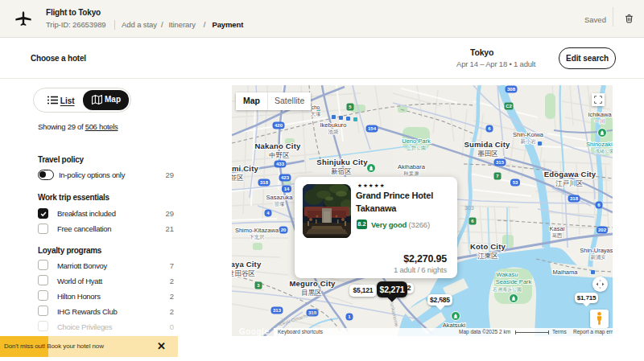 Image resolution: width=644 pixels, height=361 pixels. I want to click on svg-text: 一川, so click(601, 121).